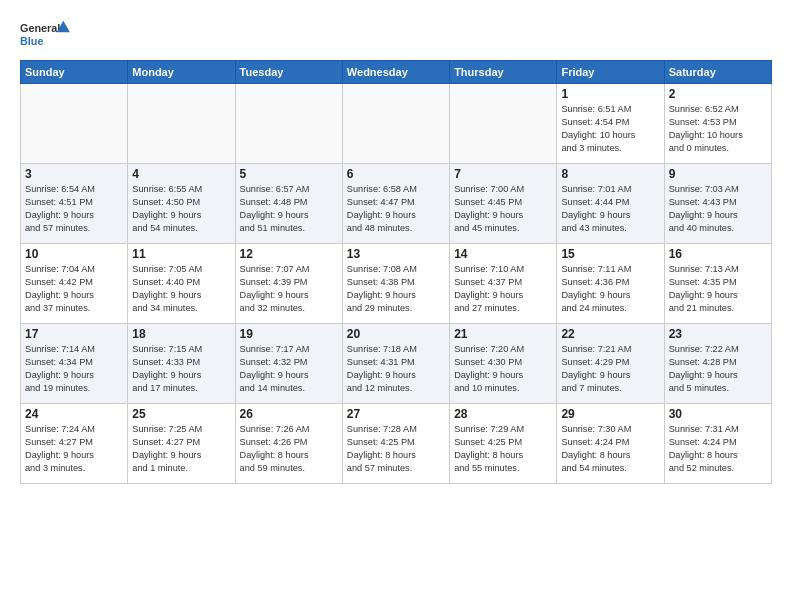 This screenshot has height=612, width=792. Describe the element at coordinates (382, 368) in the screenshot. I see `day-info: Sunrise: 7:18 AMSunset: 4:31 PMDaylight:…` at that location.